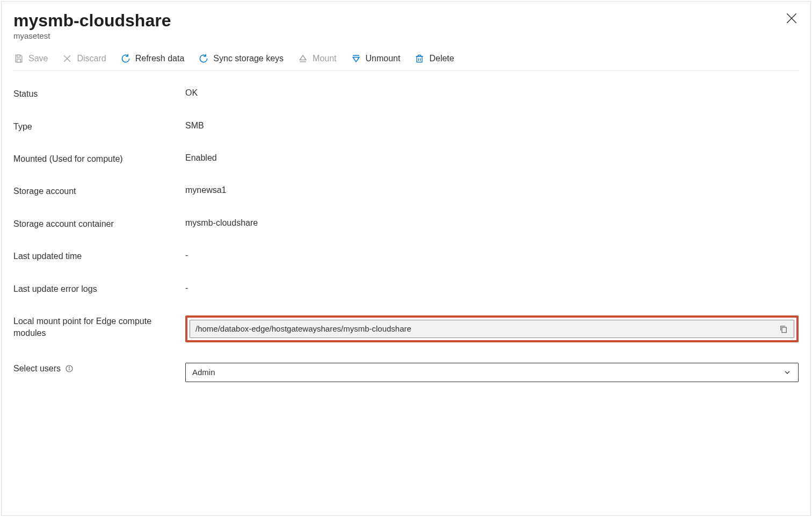 The height and width of the screenshot is (517, 812). I want to click on storage-account-value: mynewsa1, so click(492, 190).